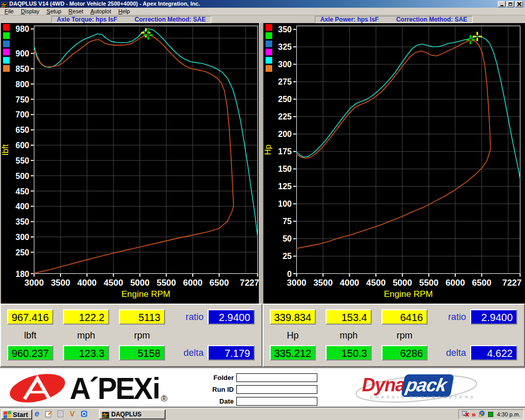  What do you see at coordinates (268, 150) in the screenshot?
I see `y-axis-label: Hp` at bounding box center [268, 150].